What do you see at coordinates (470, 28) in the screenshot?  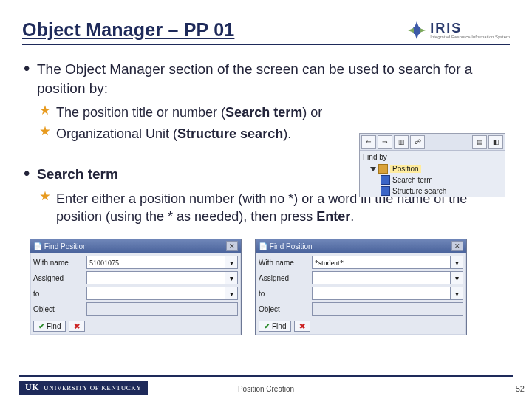 I see `iris-brand: IRIS` at bounding box center [470, 28].